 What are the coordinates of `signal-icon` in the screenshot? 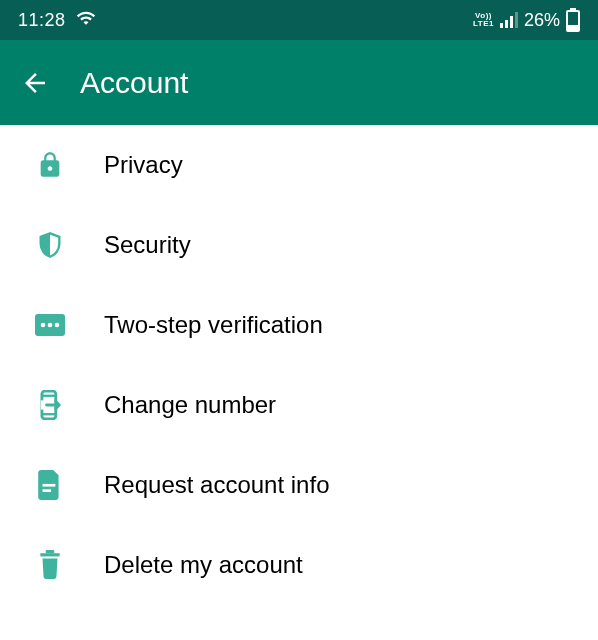 It's located at (509, 20).